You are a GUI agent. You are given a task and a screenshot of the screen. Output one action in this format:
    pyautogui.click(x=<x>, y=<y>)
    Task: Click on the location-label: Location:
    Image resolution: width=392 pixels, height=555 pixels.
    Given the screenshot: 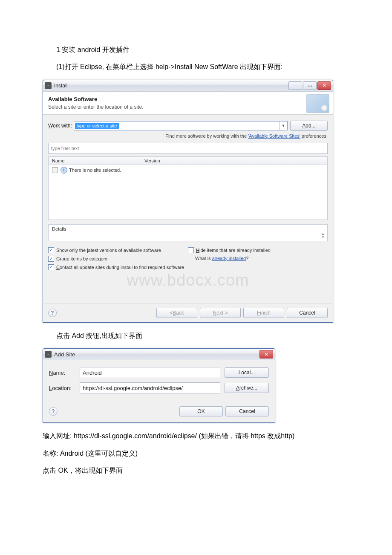 What is the action you would take?
    pyautogui.click(x=64, y=388)
    